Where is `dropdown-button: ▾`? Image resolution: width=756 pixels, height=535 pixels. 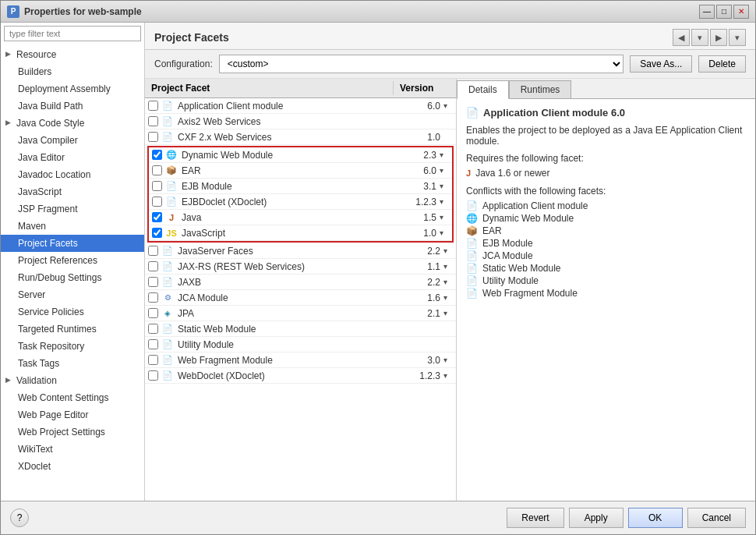 dropdown-button: ▾ is located at coordinates (700, 37).